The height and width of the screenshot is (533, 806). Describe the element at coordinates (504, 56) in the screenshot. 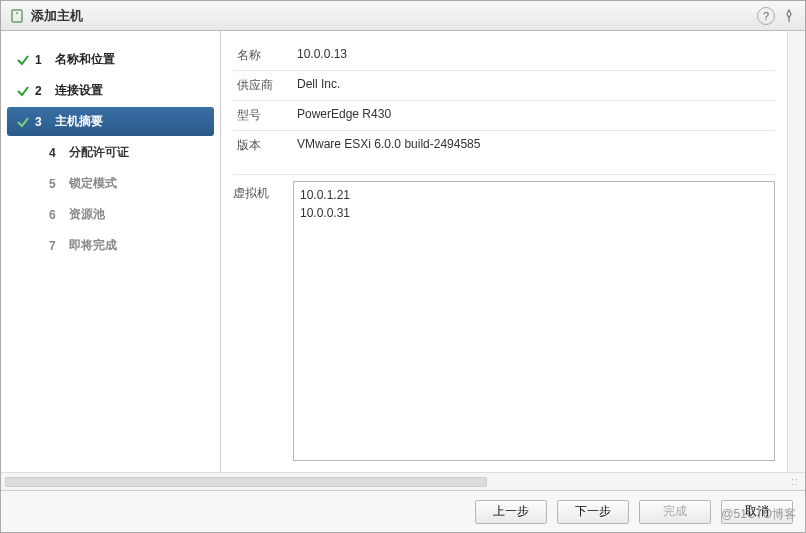

I see `summary-row-name: 名称 10.0.0.13` at that location.